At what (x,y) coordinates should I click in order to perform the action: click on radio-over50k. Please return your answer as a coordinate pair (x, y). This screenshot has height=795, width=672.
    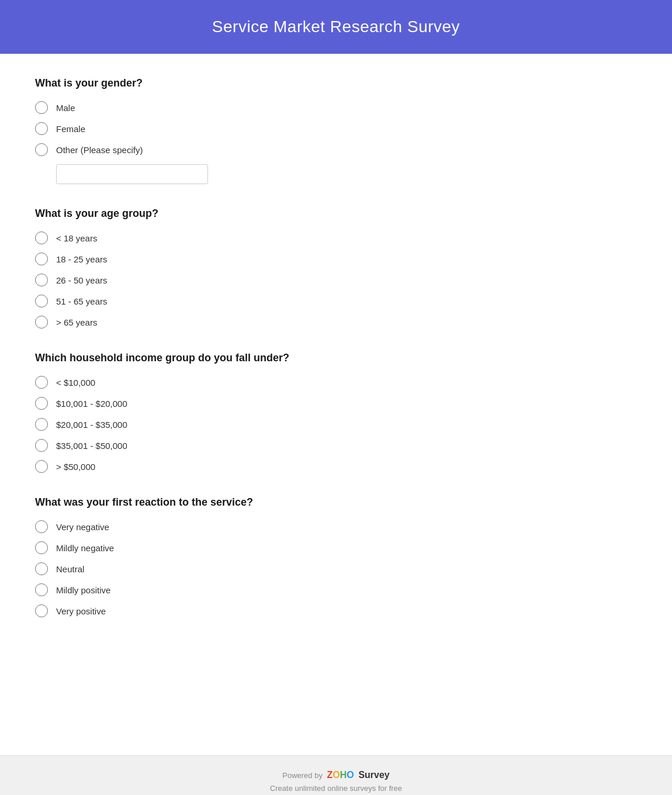
    Looking at the image, I should click on (41, 466).